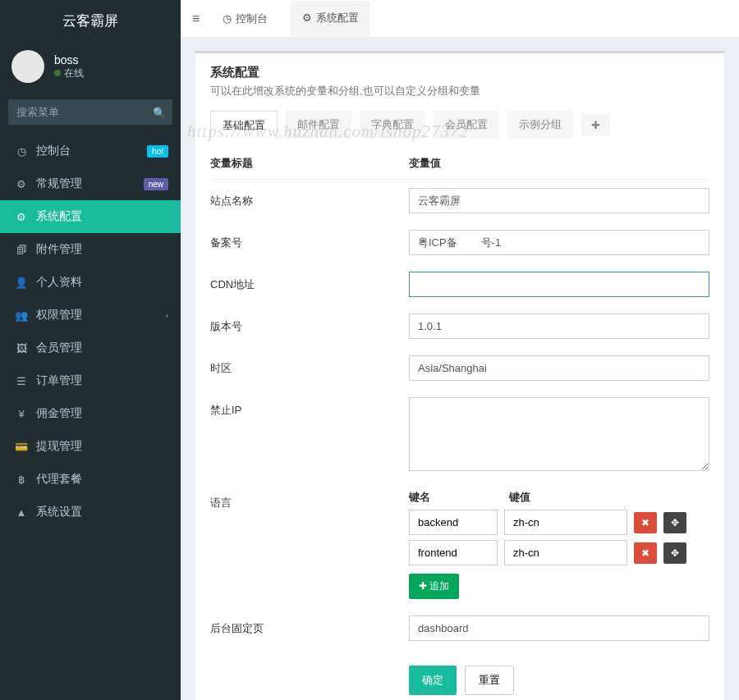  Describe the element at coordinates (90, 112) in the screenshot. I see `search-input` at that location.